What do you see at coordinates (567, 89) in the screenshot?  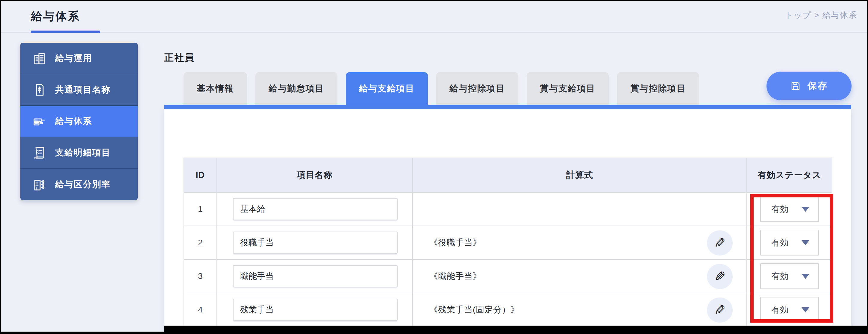 I see `tab-bonus-payment-items: 賞与支給項目` at bounding box center [567, 89].